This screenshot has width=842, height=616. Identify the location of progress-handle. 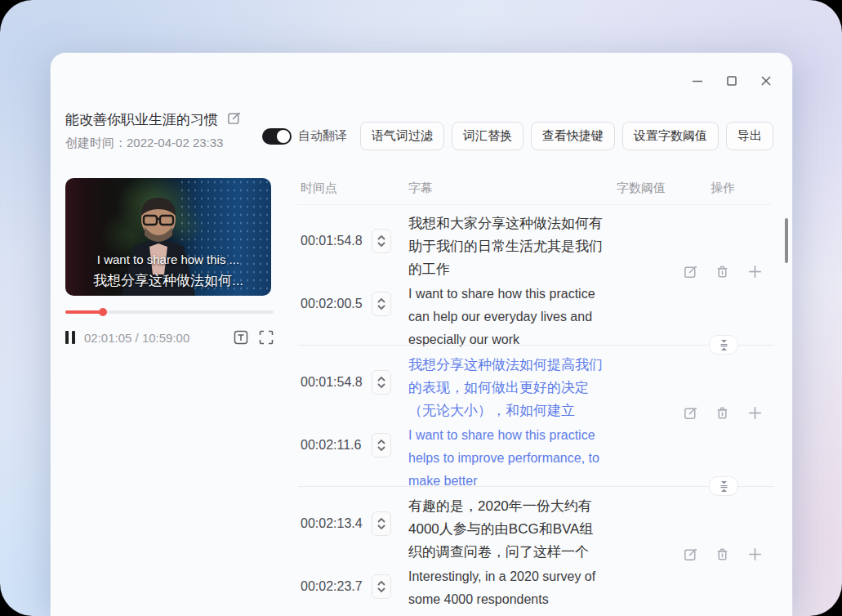
(103, 312).